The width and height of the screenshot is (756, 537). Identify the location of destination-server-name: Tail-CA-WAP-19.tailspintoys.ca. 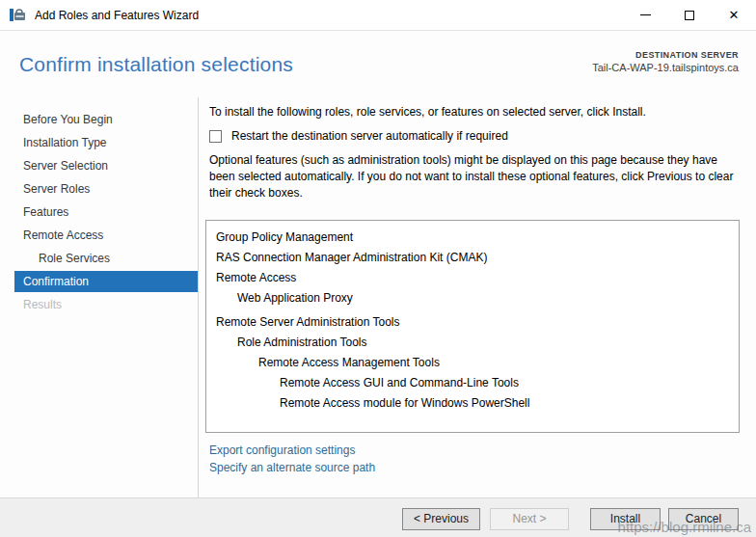
(665, 67).